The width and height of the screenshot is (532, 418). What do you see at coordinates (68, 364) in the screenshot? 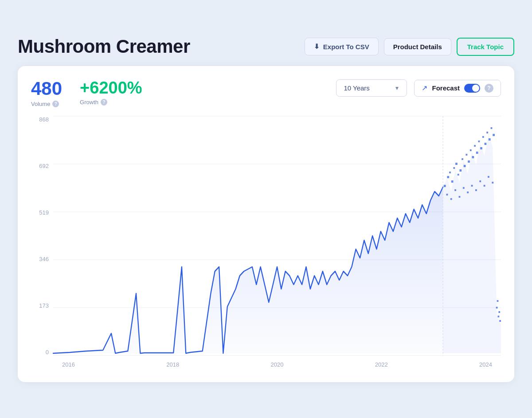
I see `x-label-2016: 2016` at bounding box center [68, 364].